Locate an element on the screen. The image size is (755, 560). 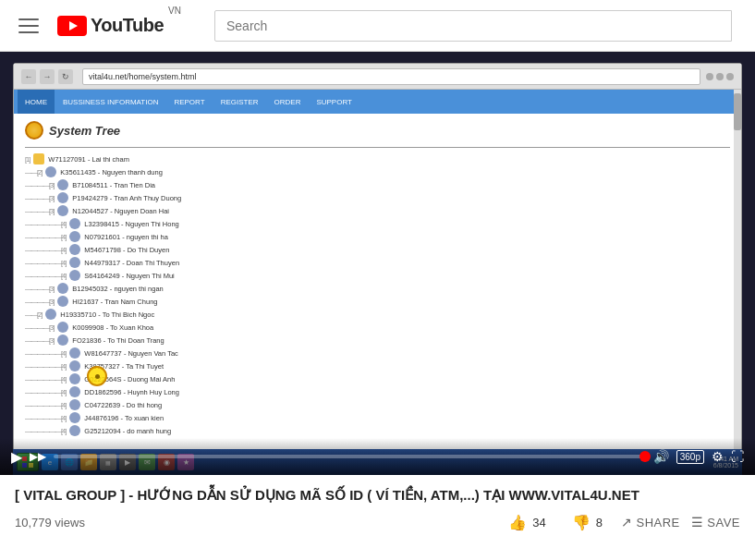
list-item: ————[3] K0099908 - To Xuan Khoa is located at coordinates (377, 327).